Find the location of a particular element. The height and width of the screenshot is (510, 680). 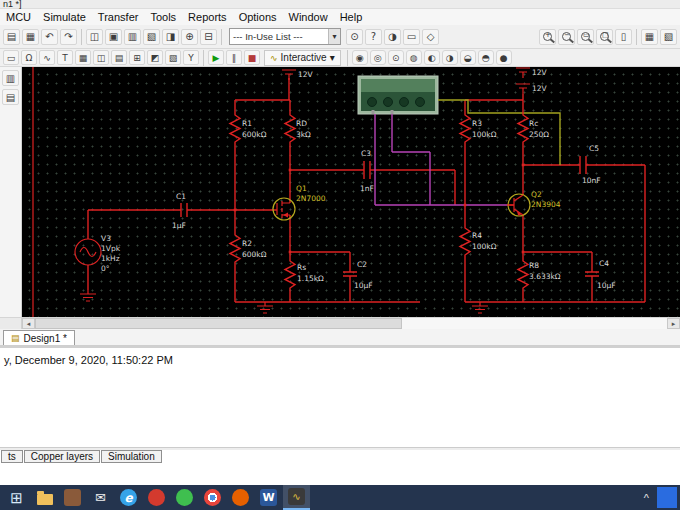

undo-button: ↶ is located at coordinates (50, 37).